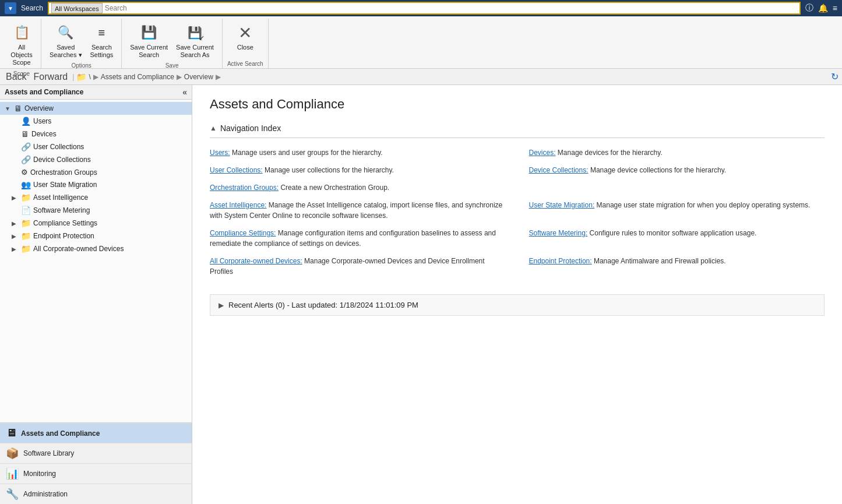 The height and width of the screenshot is (504, 842). What do you see at coordinates (195, 41) in the screenshot?
I see `save-current-search-as-button: 💾↙ Save CurrentSearch As` at bounding box center [195, 41].